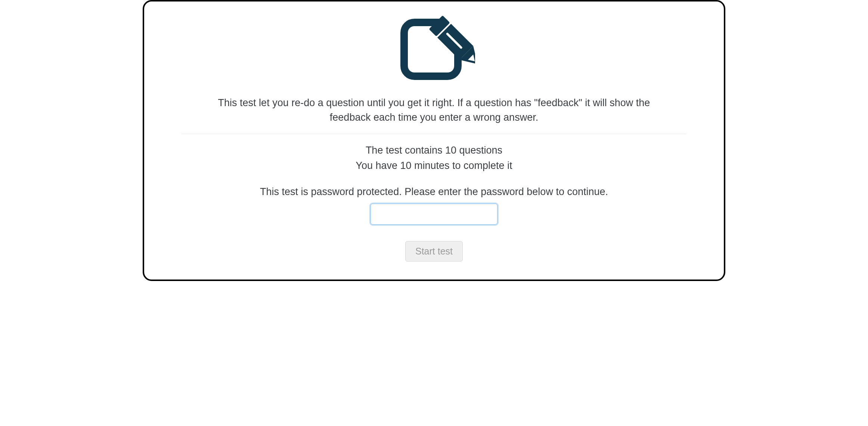  Describe the element at coordinates (434, 251) in the screenshot. I see `start-test-button: Start test` at that location.